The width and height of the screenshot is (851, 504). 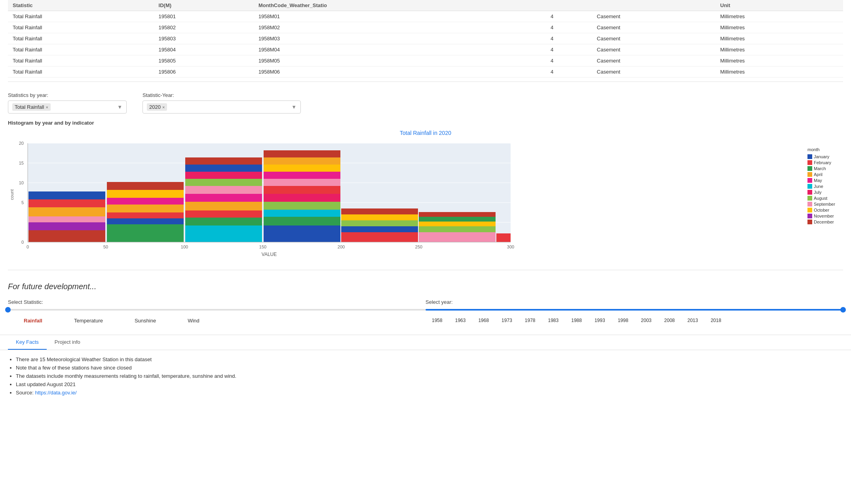 What do you see at coordinates (429, 385) in the screenshot?
I see `key-fact-item: Last updated August 2021` at bounding box center [429, 385].